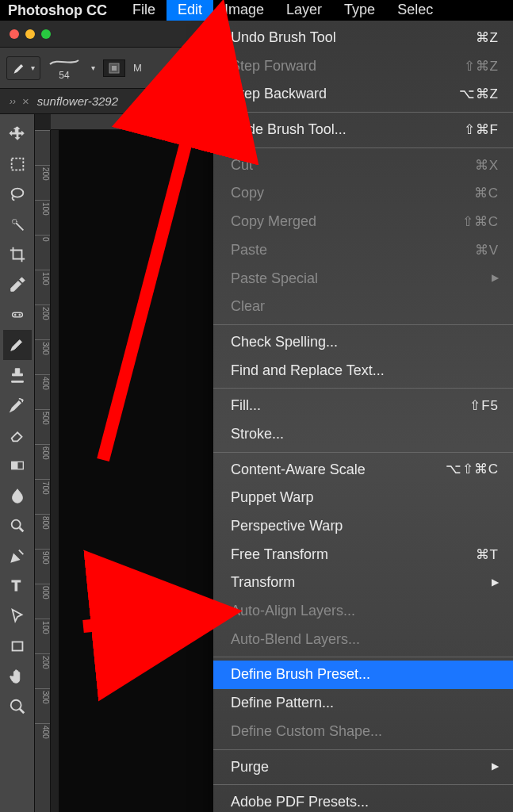 Image resolution: width=513 pixels, height=812 pixels. What do you see at coordinates (363, 800) in the screenshot?
I see `menu-item-adobe-pdf-presets: Adobe PDF Presets...` at bounding box center [363, 800].